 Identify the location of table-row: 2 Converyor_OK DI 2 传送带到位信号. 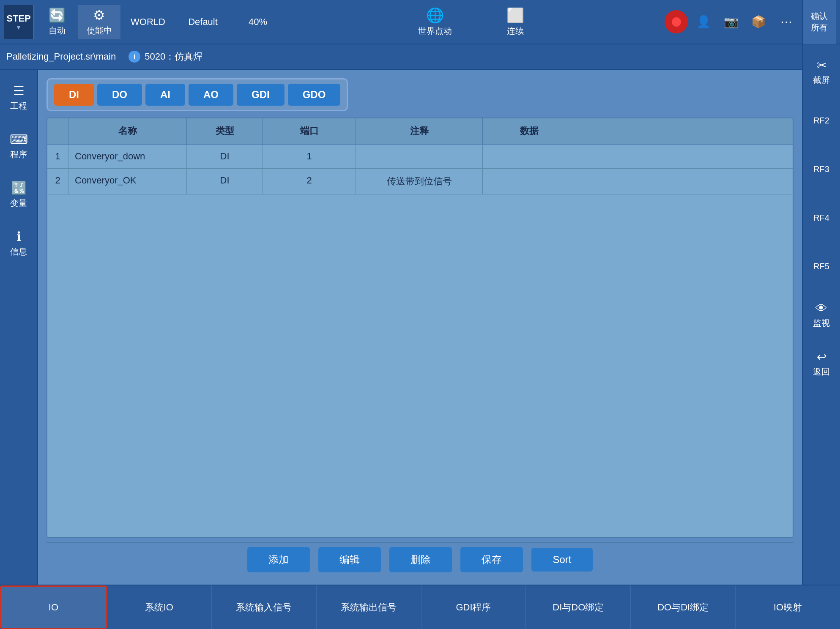
(420, 182).